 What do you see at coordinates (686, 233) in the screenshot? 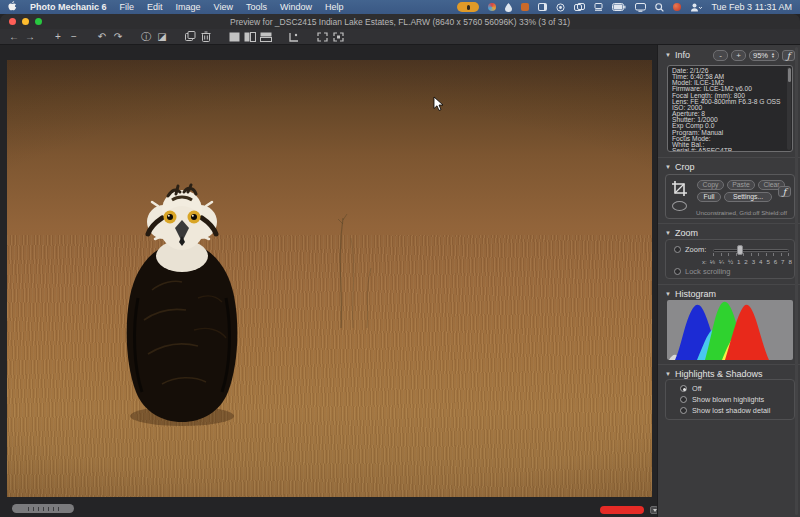
I see `zoom-section-title: Zoom` at bounding box center [686, 233].